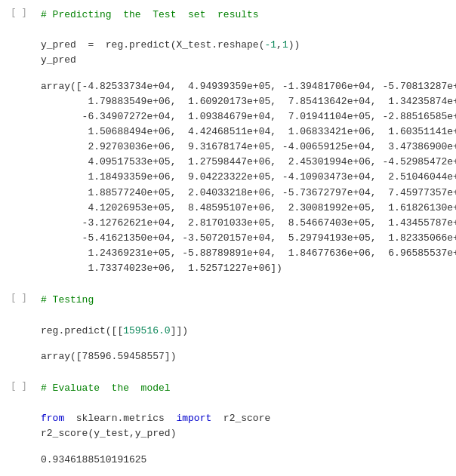  I want to click on output-line: array([78596.59458557]), so click(245, 357).